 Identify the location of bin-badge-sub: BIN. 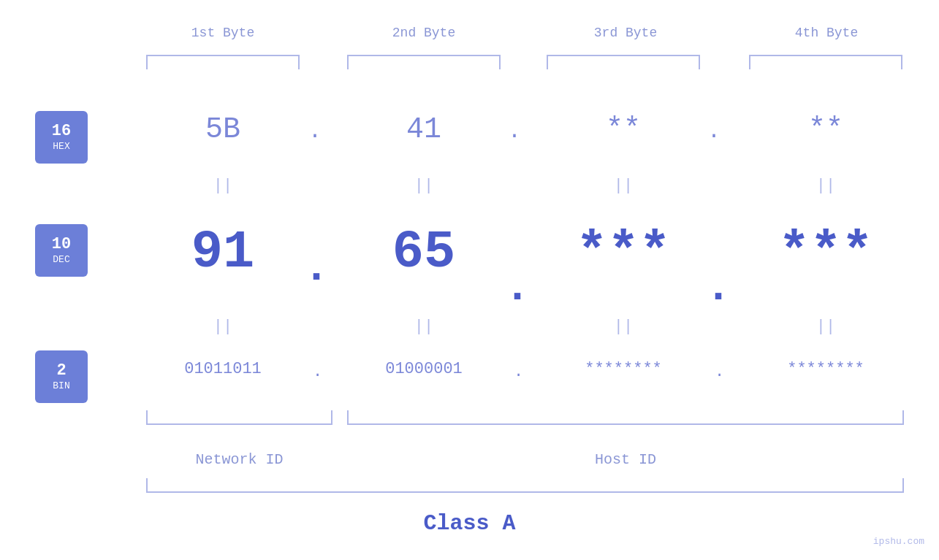
(61, 386).